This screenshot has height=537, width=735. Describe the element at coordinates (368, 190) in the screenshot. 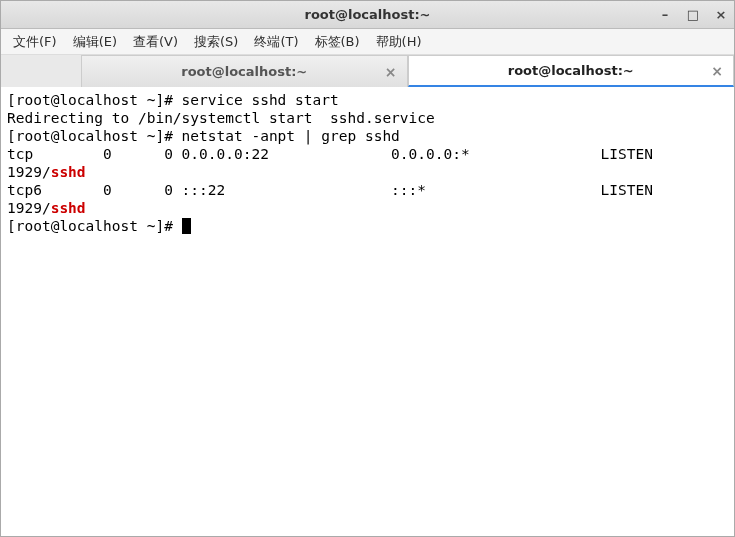

I see `terminal-line: tcp6 0 0 :::22 :::* LISTEN` at that location.